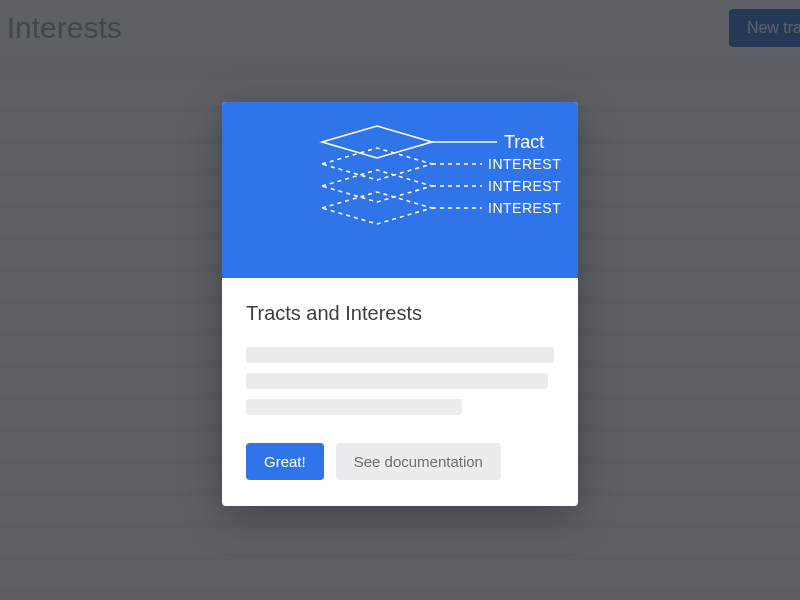 Image resolution: width=800 pixels, height=600 pixels. I want to click on see-documentation-button: See documentation, so click(418, 462).